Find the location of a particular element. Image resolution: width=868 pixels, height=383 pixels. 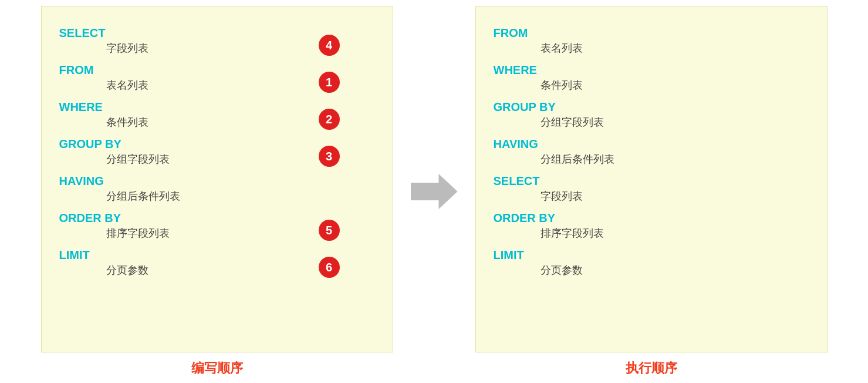

having-sub: 分组后条件列表 is located at coordinates (241, 196).